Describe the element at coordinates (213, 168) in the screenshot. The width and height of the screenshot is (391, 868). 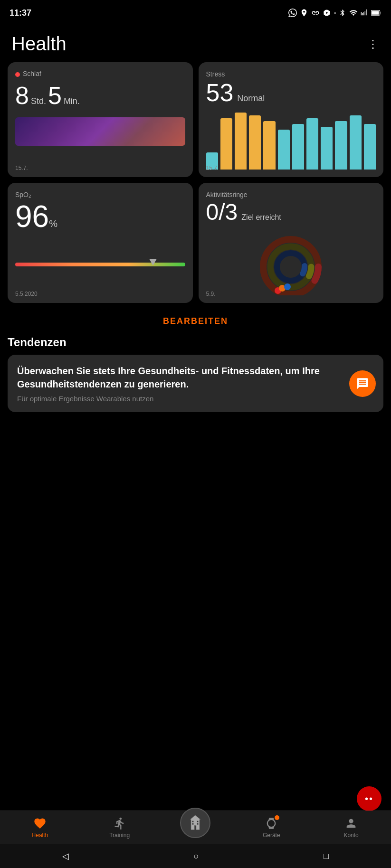
I see `stress-date: 15.7.` at that location.